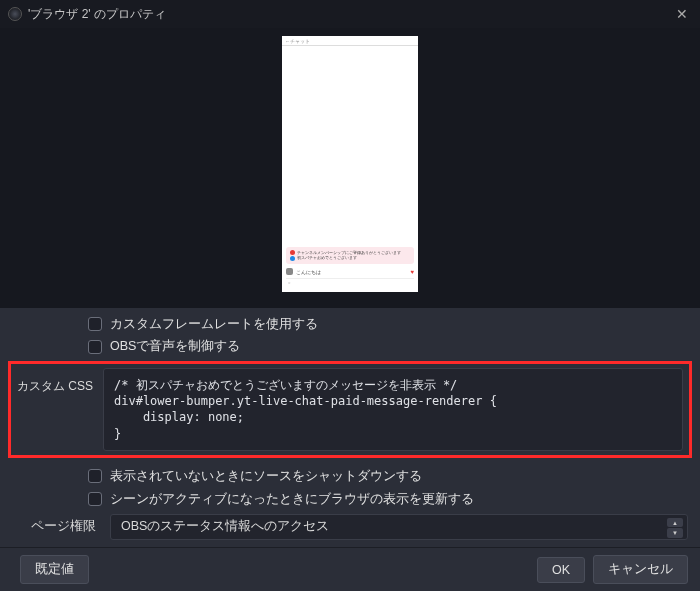 The image size is (700, 591). Describe the element at coordinates (350, 41) in the screenshot. I see `preview-header: ← チャット` at that location.